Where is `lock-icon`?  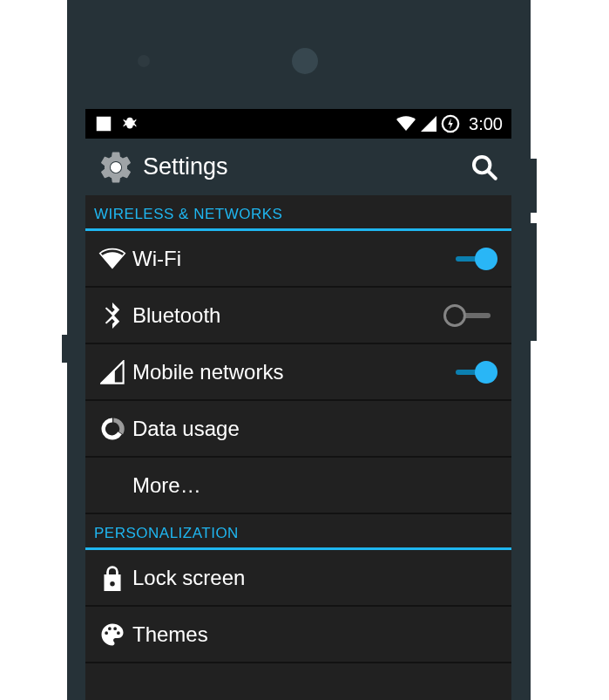
lock-icon is located at coordinates (112, 578).